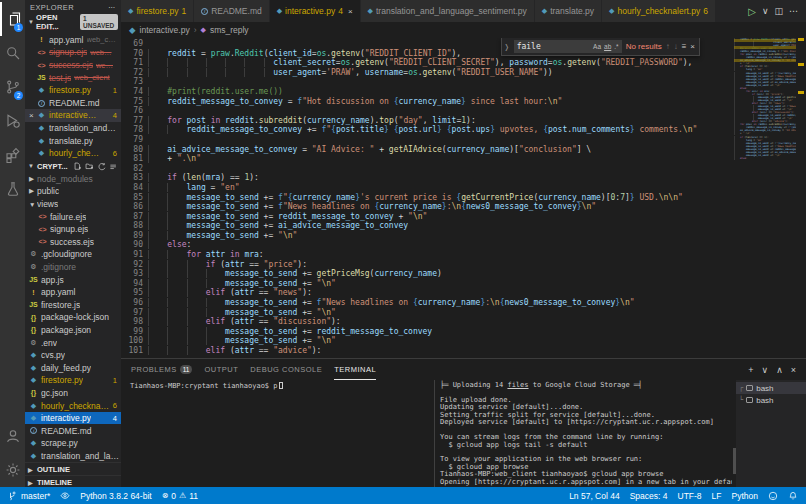 The image size is (806, 504). What do you see at coordinates (766, 370) in the screenshot?
I see `terminal-dropdown-icon: ∨` at bounding box center [766, 370].